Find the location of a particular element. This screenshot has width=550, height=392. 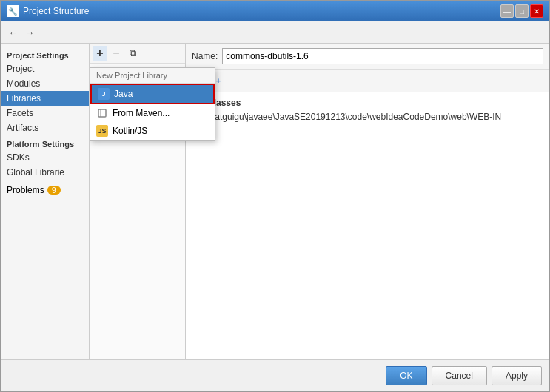

maven-icon is located at coordinates (102, 113).